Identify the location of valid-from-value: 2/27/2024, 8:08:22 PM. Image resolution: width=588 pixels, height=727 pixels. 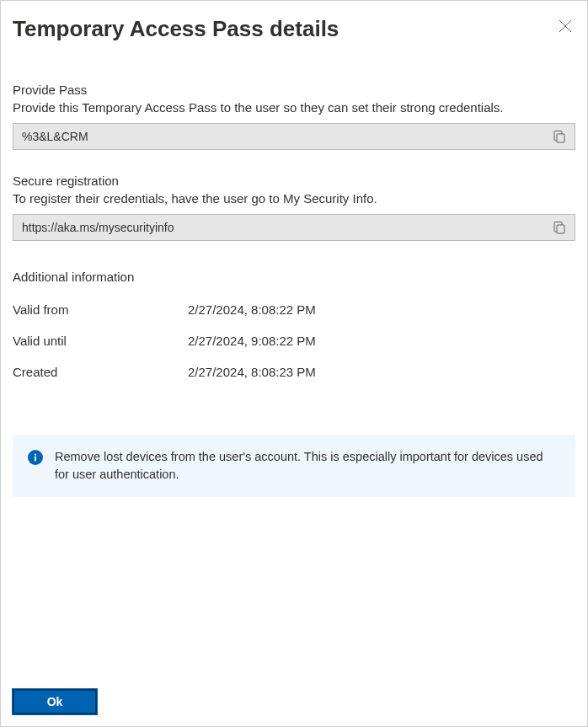
(252, 310).